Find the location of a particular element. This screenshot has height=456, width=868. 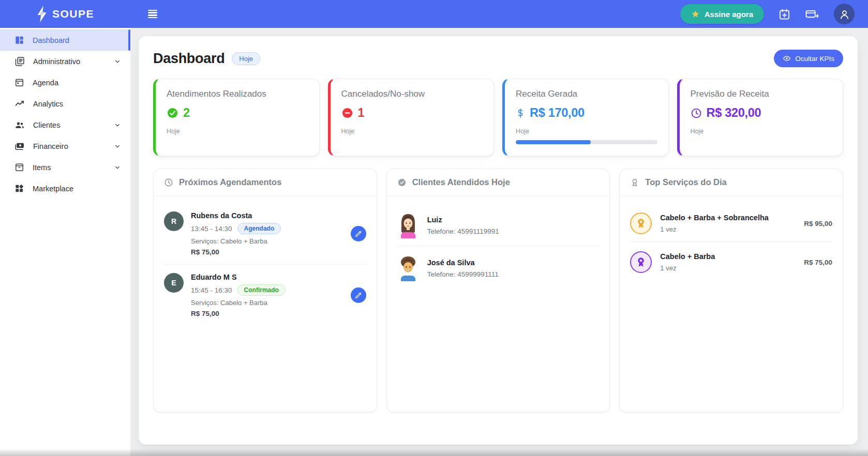

medal-icon is located at coordinates (635, 183).